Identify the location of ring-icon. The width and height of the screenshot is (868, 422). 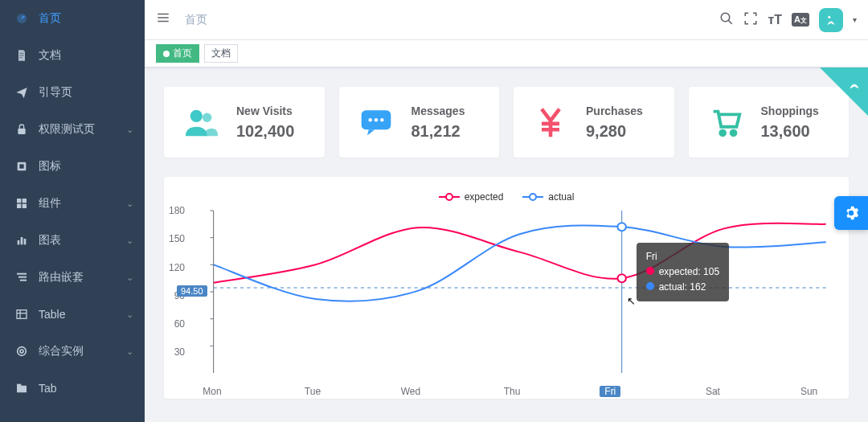
(22, 351).